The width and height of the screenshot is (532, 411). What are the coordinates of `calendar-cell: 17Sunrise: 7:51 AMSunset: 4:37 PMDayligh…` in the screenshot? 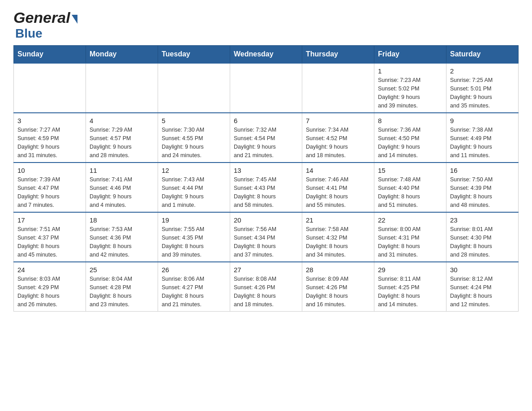 It's located at (50, 237).